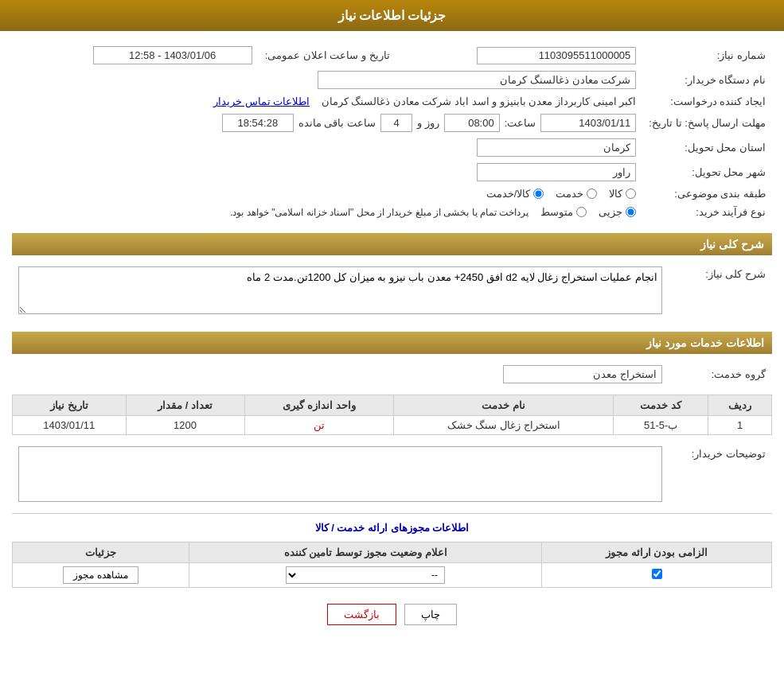 This screenshot has height=696, width=784. What do you see at coordinates (392, 514) in the screenshot?
I see `divider` at bounding box center [392, 514].